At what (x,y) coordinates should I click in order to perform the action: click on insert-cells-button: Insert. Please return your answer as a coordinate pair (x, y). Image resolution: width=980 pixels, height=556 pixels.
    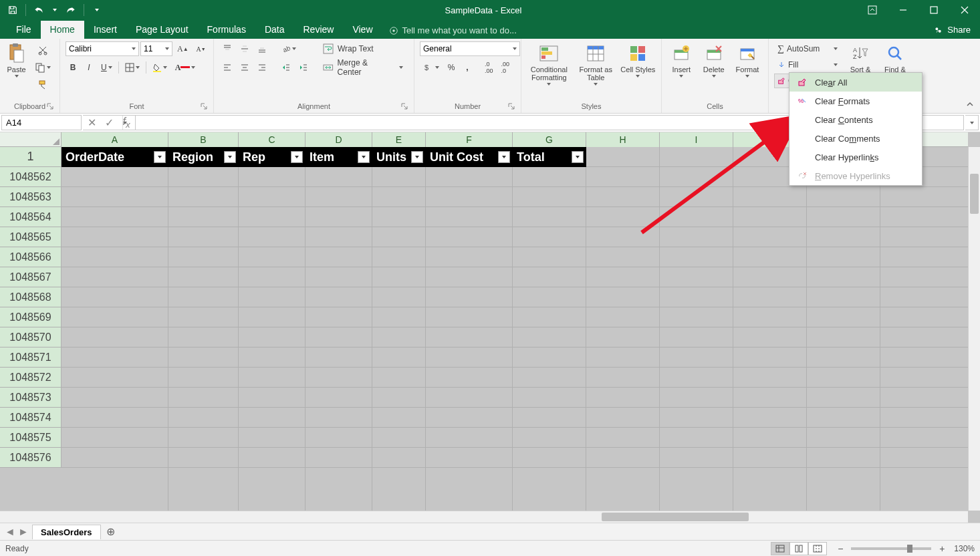
    Looking at the image, I should click on (681, 64).